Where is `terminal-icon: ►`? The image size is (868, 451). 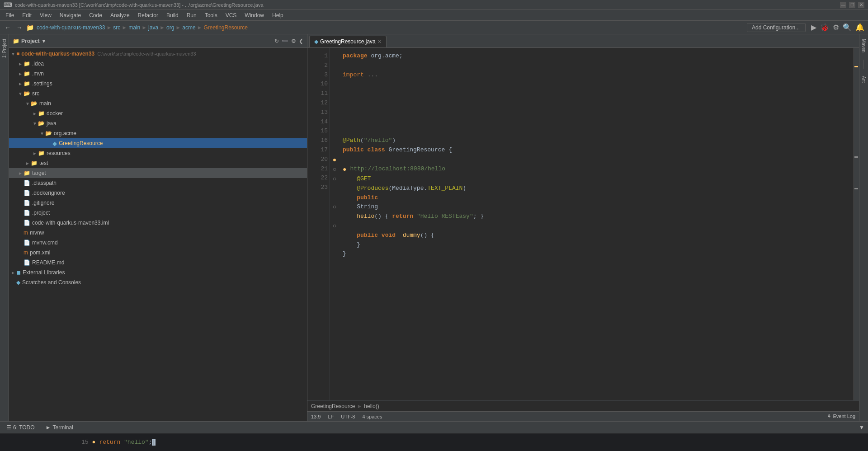 terminal-icon: ► is located at coordinates (48, 428).